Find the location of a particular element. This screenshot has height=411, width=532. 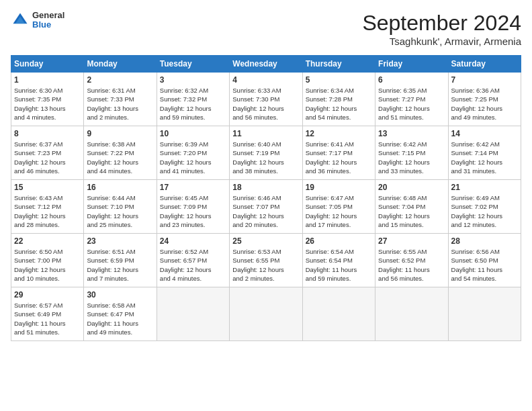

day-number: 6 is located at coordinates (411, 80).